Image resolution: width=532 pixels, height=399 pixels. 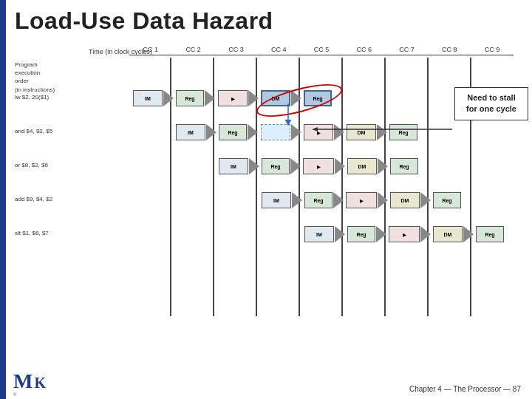 What do you see at coordinates (297, 200) in the screenshot?
I see `instr4-arrow1` at bounding box center [297, 200].